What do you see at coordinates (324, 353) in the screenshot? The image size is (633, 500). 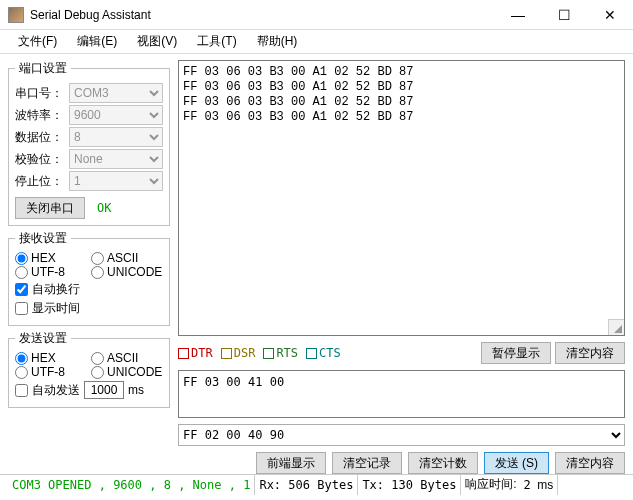 I see `cts-signal: CTS` at bounding box center [324, 353].